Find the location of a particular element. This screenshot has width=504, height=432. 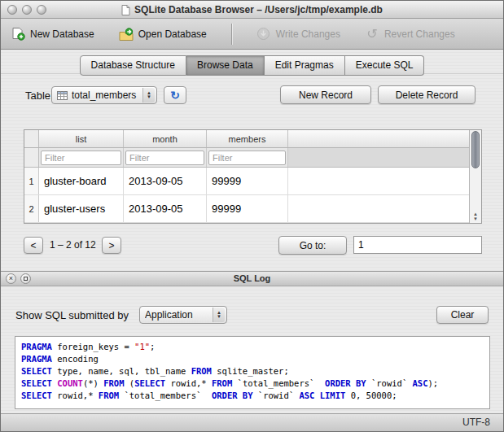

record-range-label: 1 – 2 of 12 is located at coordinates (73, 245).